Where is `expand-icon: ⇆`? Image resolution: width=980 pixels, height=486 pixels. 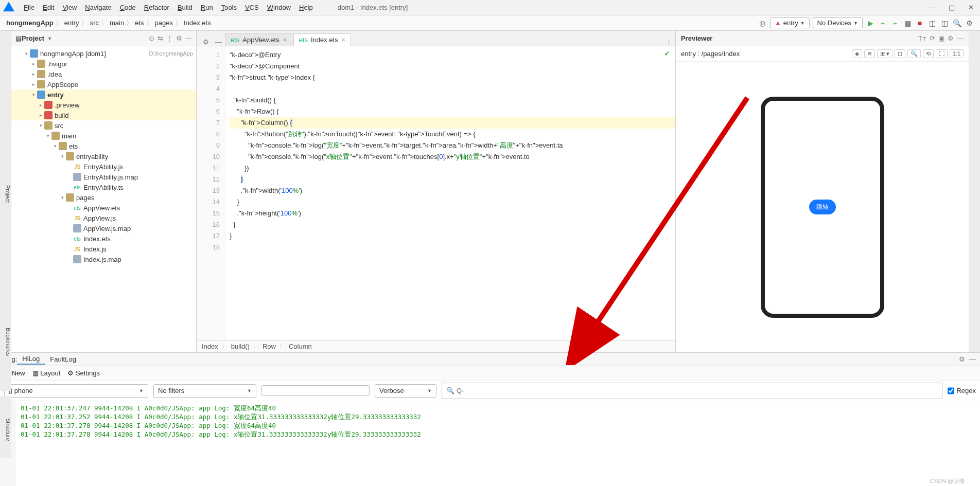
expand-icon: ⇆ is located at coordinates (161, 38).